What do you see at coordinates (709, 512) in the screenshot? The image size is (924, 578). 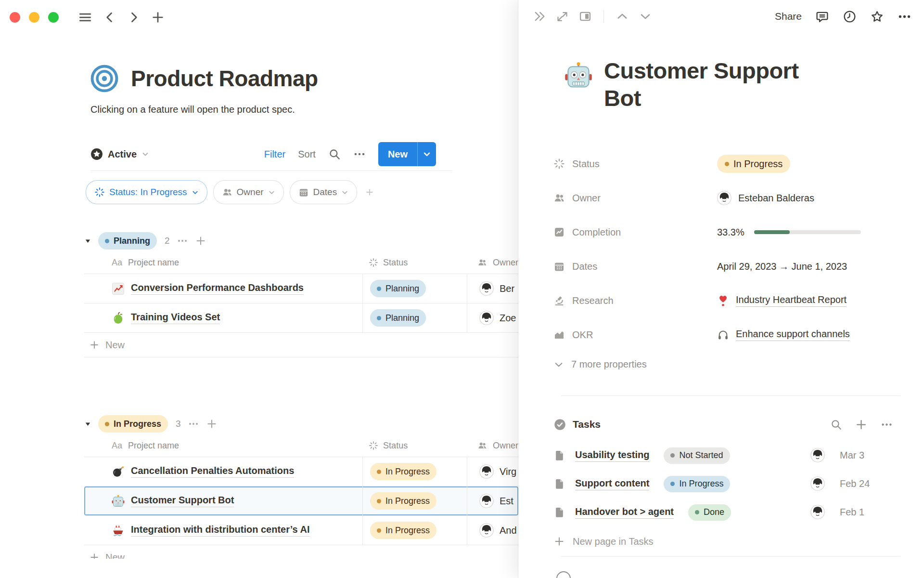 I see `task-status-pill: Done` at bounding box center [709, 512].